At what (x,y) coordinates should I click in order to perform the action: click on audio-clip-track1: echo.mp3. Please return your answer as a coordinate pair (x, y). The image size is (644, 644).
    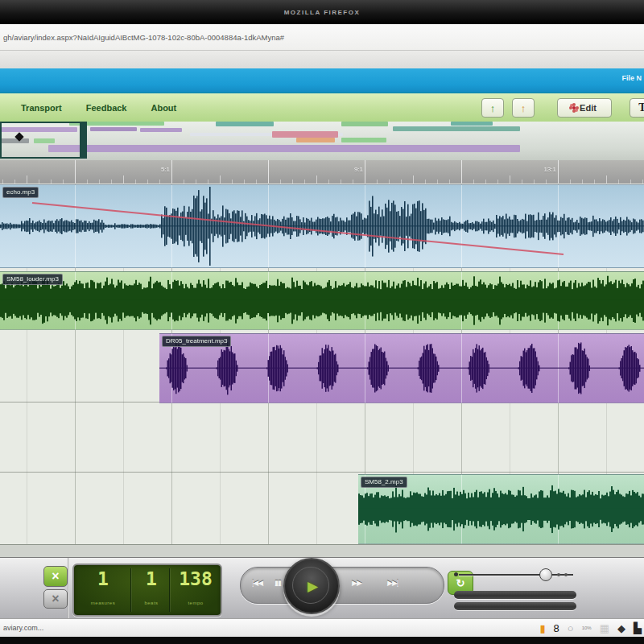
    Looking at the image, I should click on (322, 226).